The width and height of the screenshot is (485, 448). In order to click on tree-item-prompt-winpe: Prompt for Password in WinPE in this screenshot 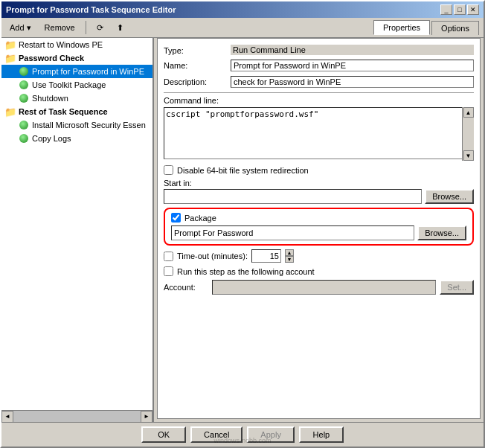, I will do `click(77, 71)`.